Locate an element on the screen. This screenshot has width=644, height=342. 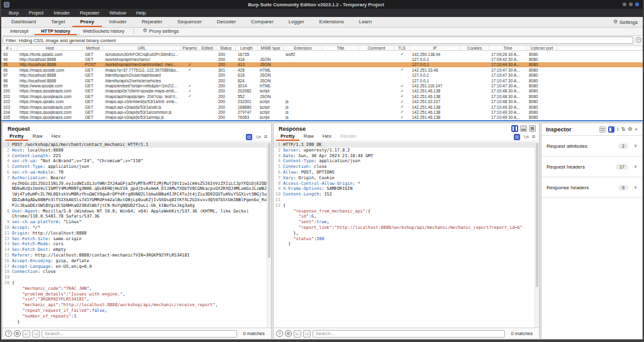
view-tab-render: Render is located at coordinates (348, 137).